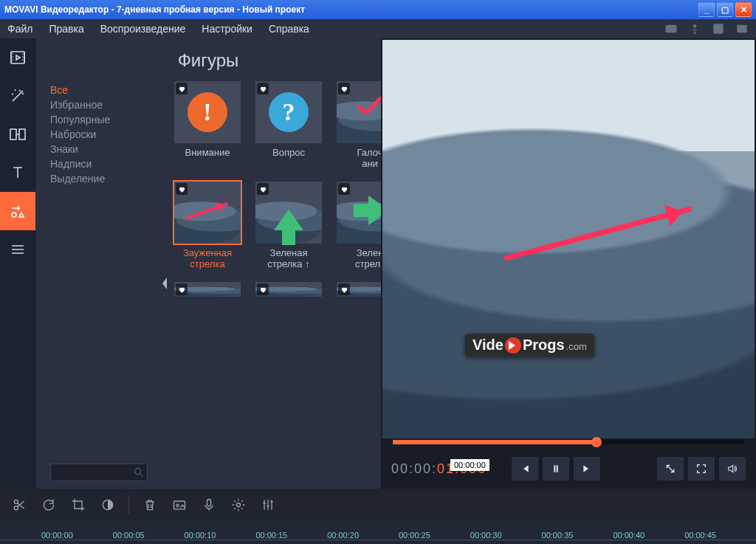 The height and width of the screenshot is (544, 756). What do you see at coordinates (707, 10) in the screenshot?
I see `window-minimize-button: _` at bounding box center [707, 10].